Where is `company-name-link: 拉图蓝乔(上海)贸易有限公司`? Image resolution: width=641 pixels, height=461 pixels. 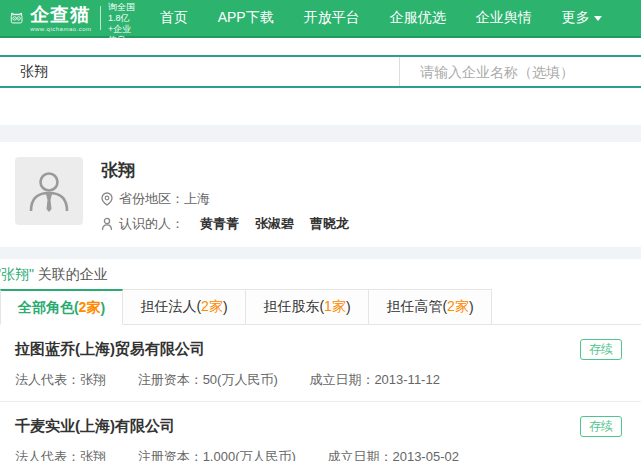 company-name-link: 拉图蓝乔(上海)贸易有限公司 is located at coordinates (110, 350).